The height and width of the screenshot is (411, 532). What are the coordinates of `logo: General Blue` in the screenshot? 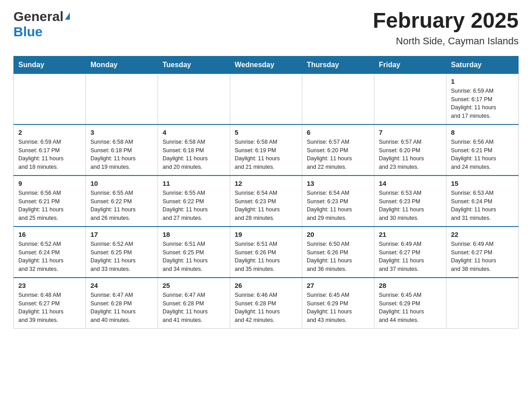 It's located at (42, 24).